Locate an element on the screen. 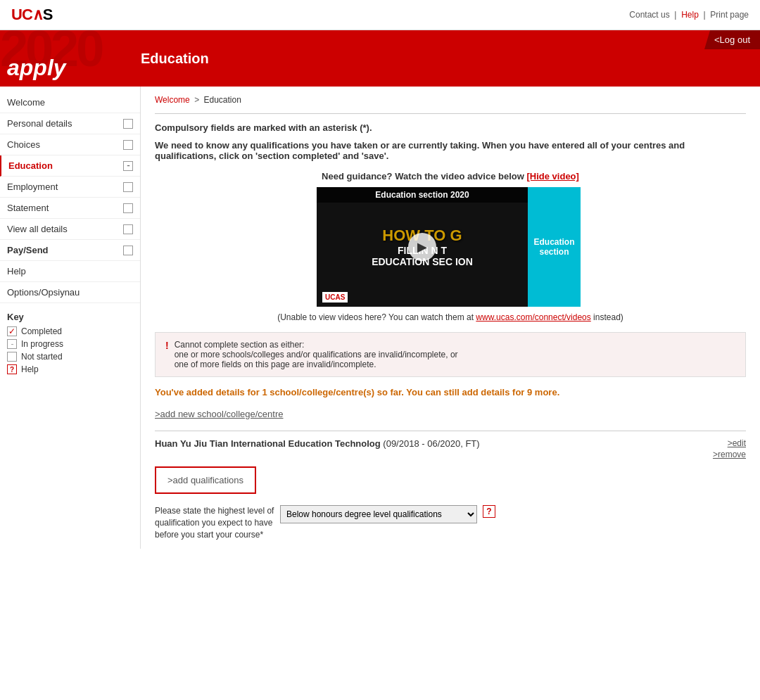  breadcrumb-current: Education is located at coordinates (222, 100).